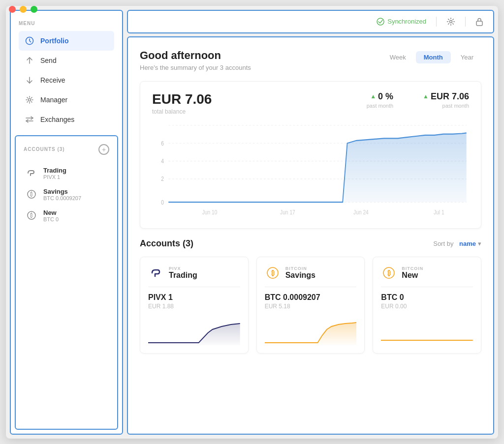 Image resolution: width=504 pixels, height=444 pixels. Describe the element at coordinates (467, 57) in the screenshot. I see `period-tab-year: Year` at that location.